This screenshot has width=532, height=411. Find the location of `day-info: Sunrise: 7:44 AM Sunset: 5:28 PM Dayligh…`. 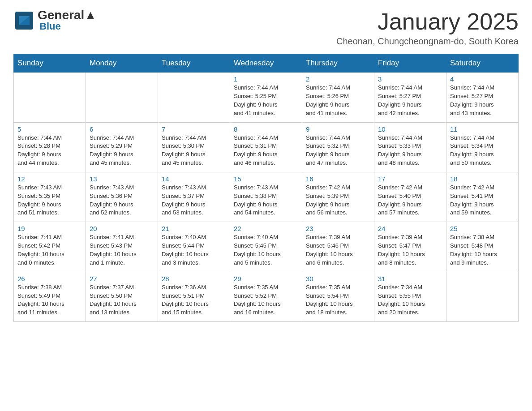

day-info: Sunrise: 7:44 AM Sunset: 5:28 PM Dayligh… is located at coordinates (50, 150).